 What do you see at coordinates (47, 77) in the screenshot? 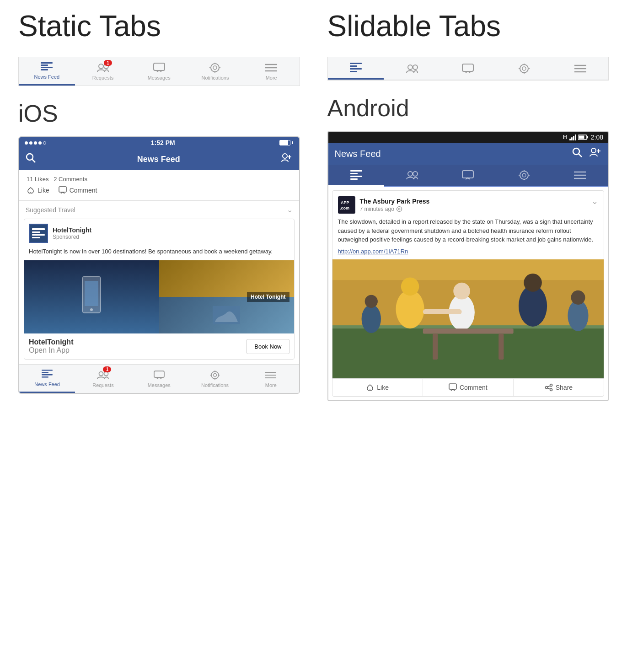
I see `tab-news-feed-label: News Feed` at bounding box center [47, 77].